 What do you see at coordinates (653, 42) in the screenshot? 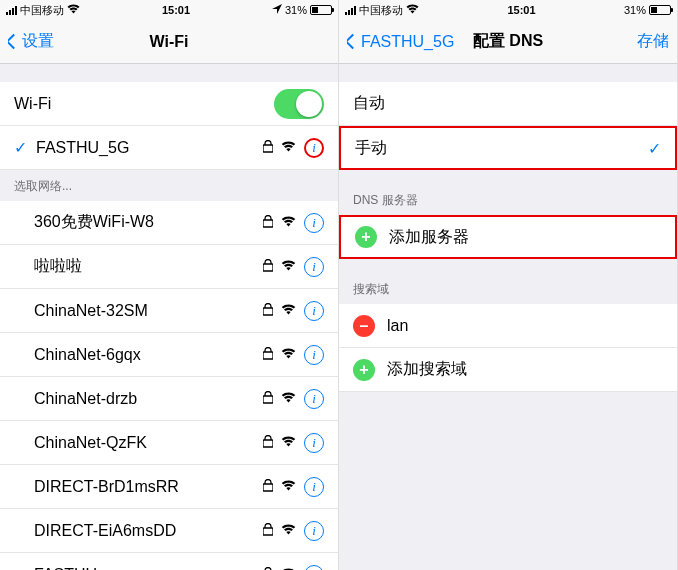
I see `save-button: 存储` at bounding box center [653, 42].